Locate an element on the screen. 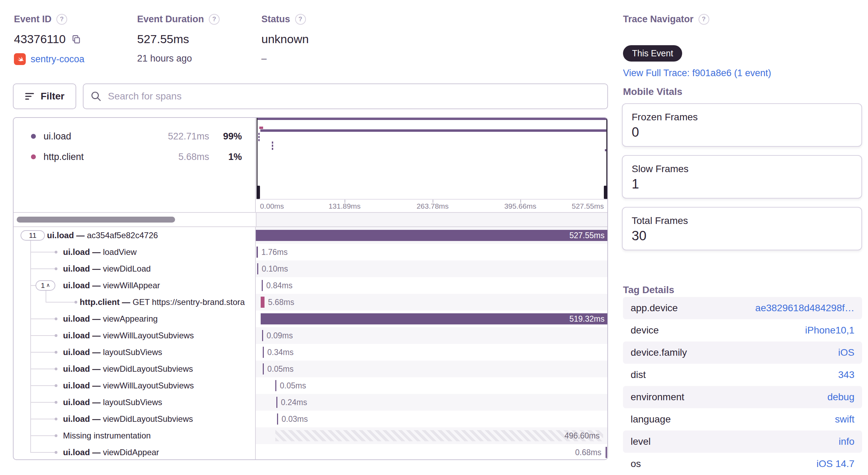 This screenshot has width=868, height=475. tag-value-link: iOS 14.7 is located at coordinates (835, 464).